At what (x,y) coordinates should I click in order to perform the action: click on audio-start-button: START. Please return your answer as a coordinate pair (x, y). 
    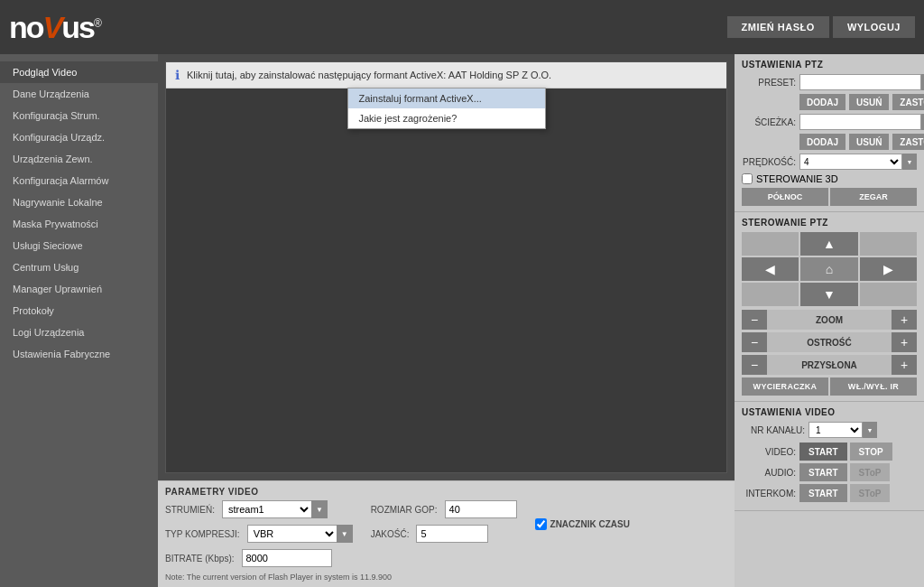
    Looking at the image, I should click on (823, 472).